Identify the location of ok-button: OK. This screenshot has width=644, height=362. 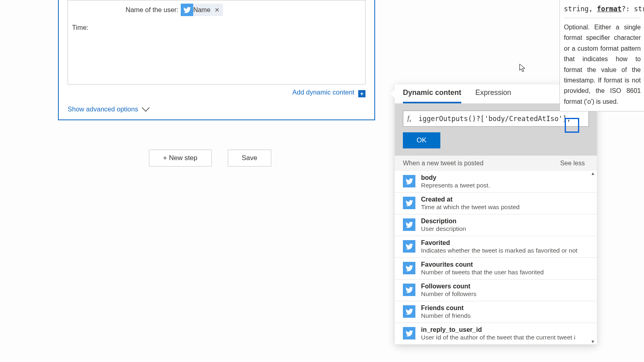
(422, 140).